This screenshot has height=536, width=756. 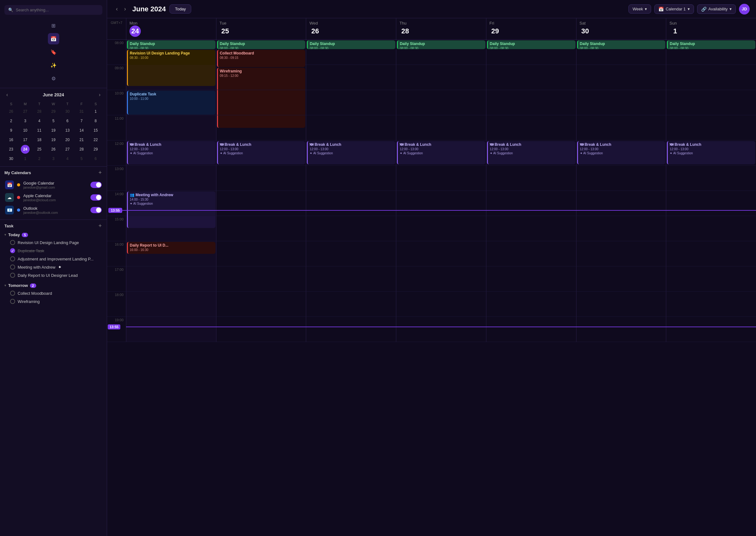 What do you see at coordinates (100, 172) in the screenshot?
I see `add-calendar-button: +` at bounding box center [100, 172].